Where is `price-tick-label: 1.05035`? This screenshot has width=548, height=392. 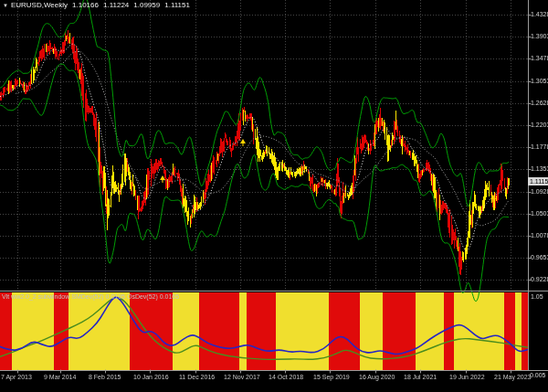 price-tick-label: 1.05035 is located at coordinates (539, 214).